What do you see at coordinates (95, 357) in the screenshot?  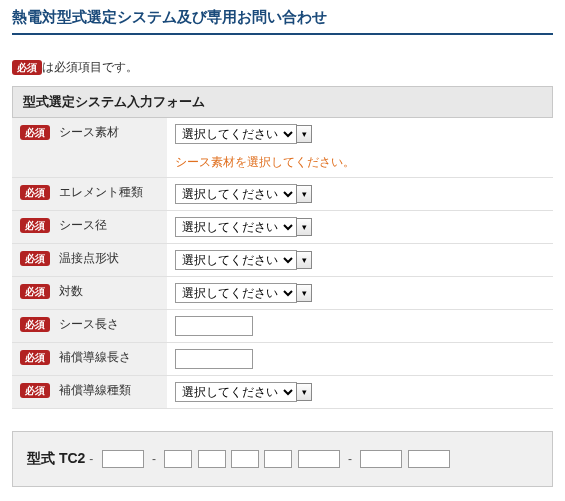 I see `label-leadwire-length: 補償導線長さ` at bounding box center [95, 357].